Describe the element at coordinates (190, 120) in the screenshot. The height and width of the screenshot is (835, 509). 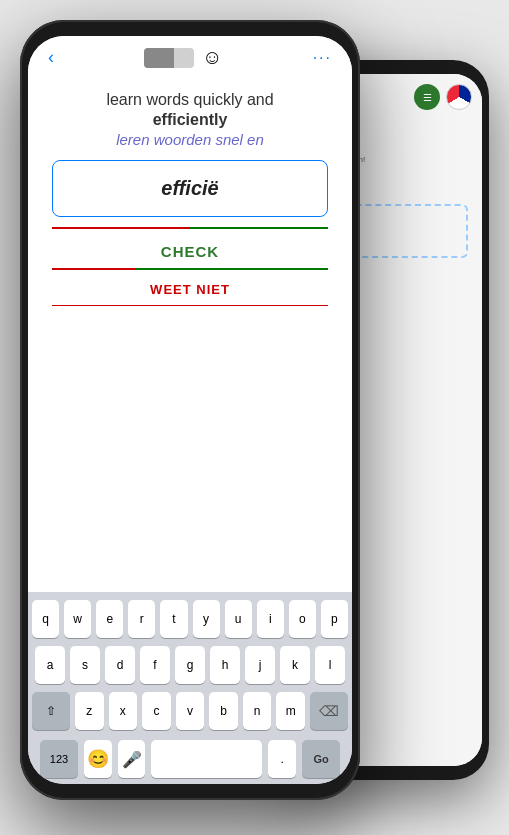
I see `learn-line2: efficiently` at that location.